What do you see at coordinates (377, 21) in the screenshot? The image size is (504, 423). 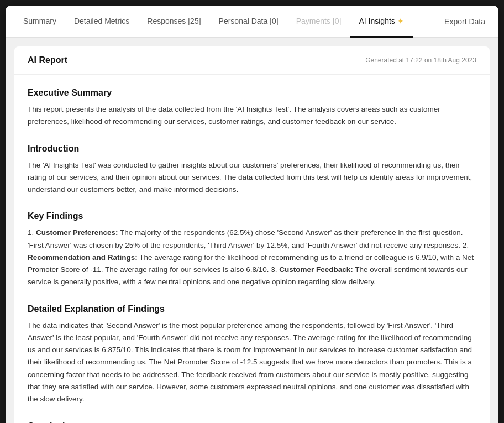 I see `tab-ai-insights-label: AI Insights` at bounding box center [377, 21].